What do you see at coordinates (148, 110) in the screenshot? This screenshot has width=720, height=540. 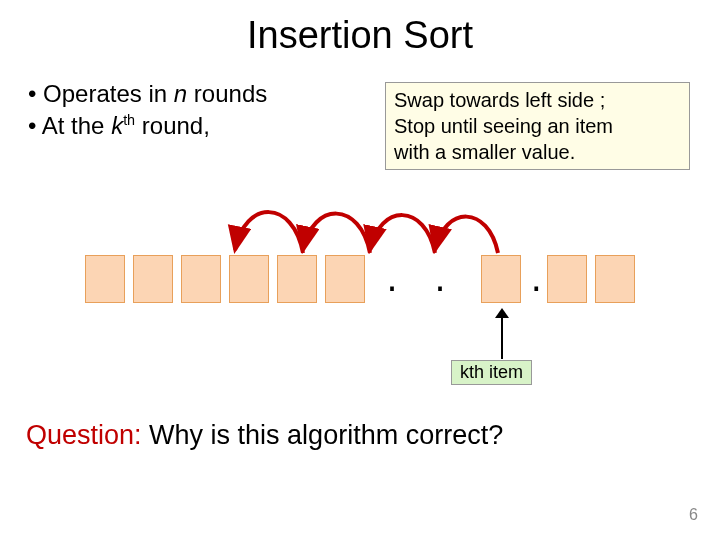 I see `bullet-list: Operates in n rounds At the kth round,` at bounding box center [148, 110].